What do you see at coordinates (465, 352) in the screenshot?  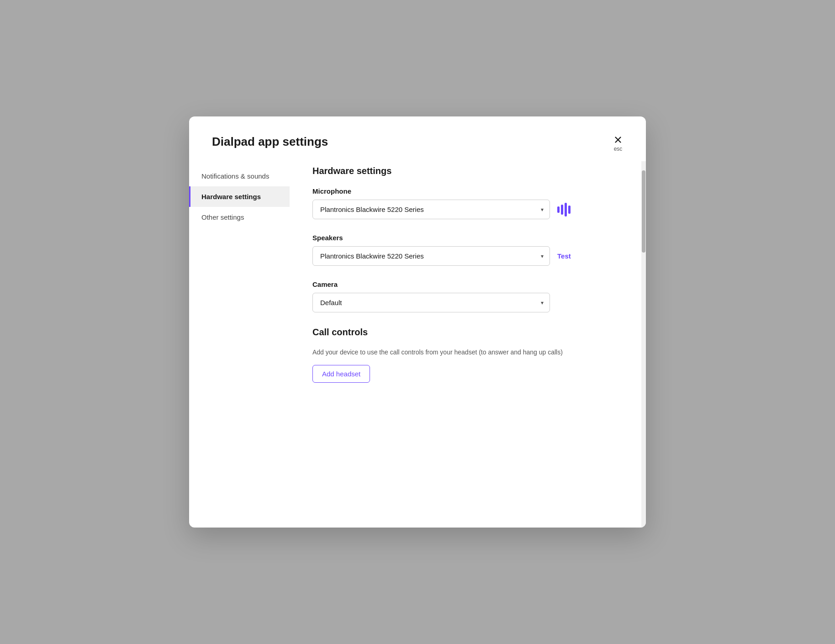 I see `call-controls-description: Add your device to use the call controls…` at bounding box center [465, 352].